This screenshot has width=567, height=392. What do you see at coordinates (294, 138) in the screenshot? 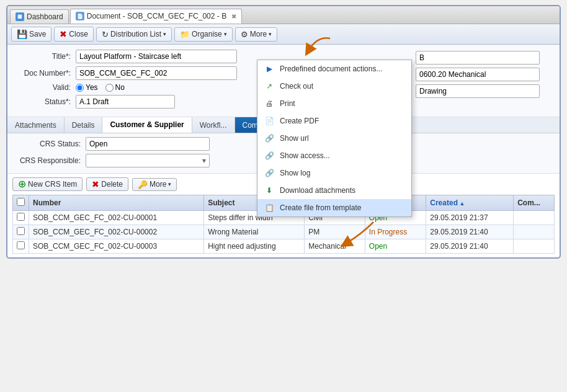
I see `menu-item-show-url-label: Show url` at bounding box center [294, 138].